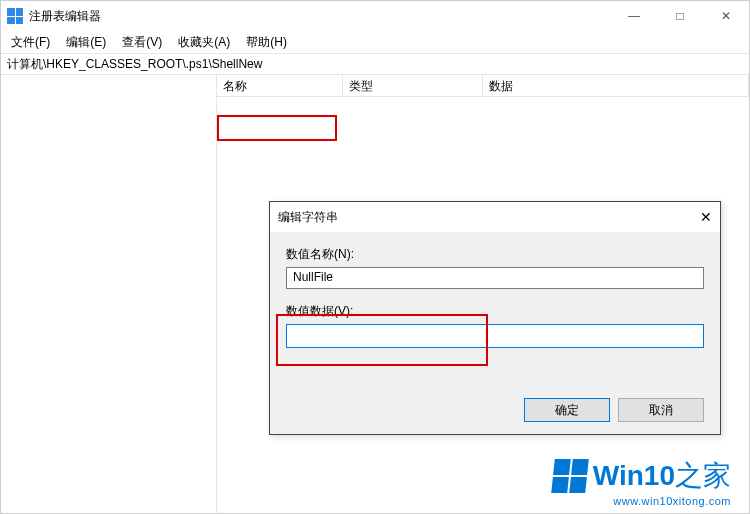  What do you see at coordinates (277, 128) in the screenshot?
I see `highlight-box` at bounding box center [277, 128].